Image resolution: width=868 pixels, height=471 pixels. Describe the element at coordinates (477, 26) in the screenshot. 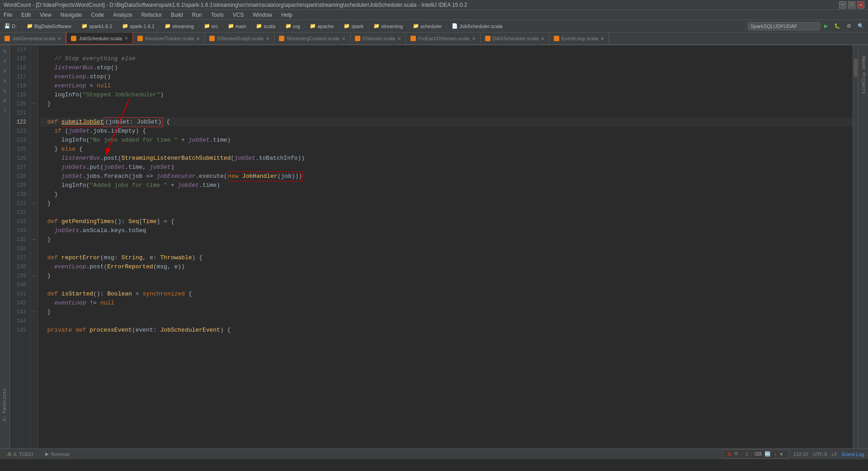

I see `breadcrumb-file: 📄 JobScheduler.scala` at that location.